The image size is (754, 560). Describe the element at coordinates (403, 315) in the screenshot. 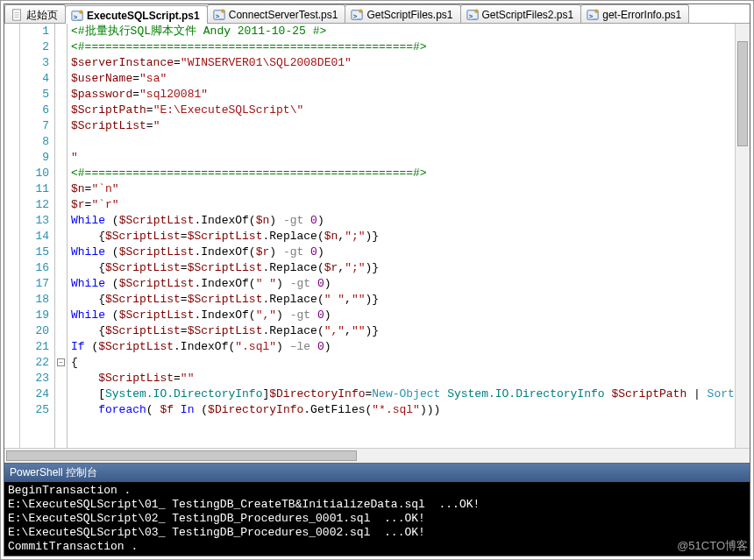

I see `code-line: While ($ScriptList.IndexOf(",") -gt 0)` at that location.